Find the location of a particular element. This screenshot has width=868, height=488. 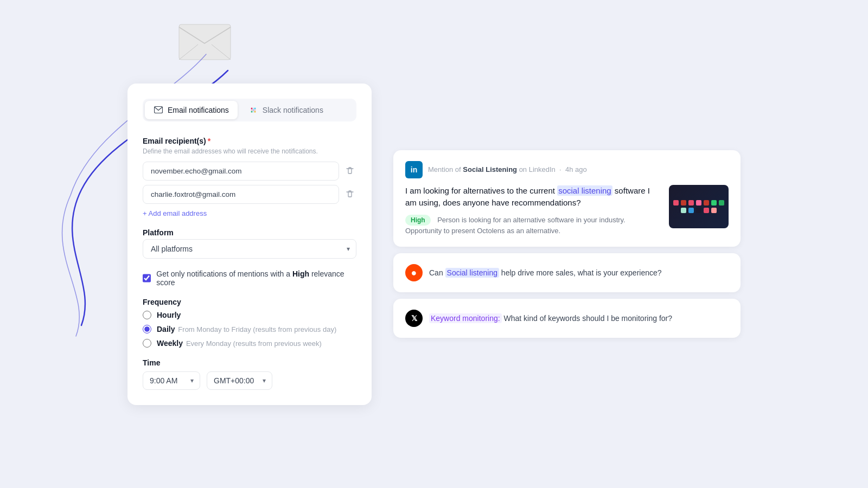

email-recipients-label: Email recipient(s)* is located at coordinates (250, 141).